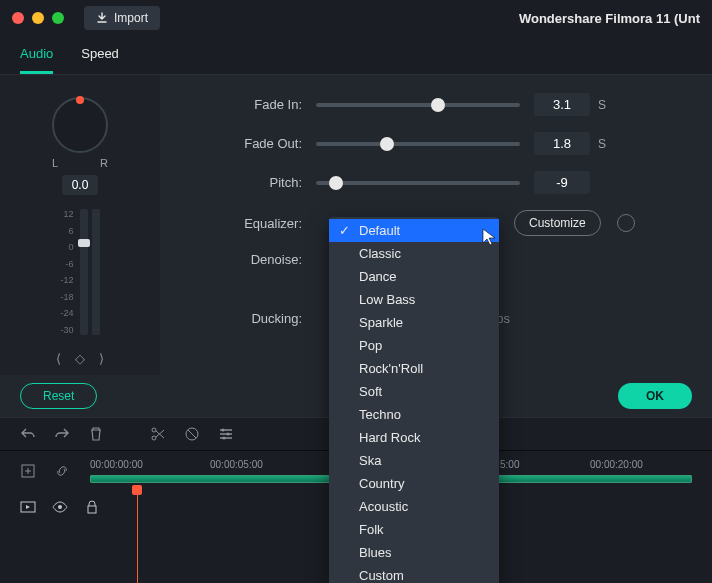 The width and height of the screenshot is (712, 583). I want to click on settings-icon, so click(226, 434).